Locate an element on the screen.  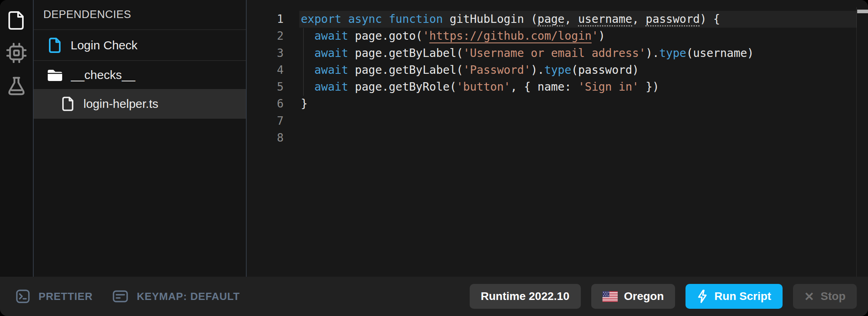
stop-label: Stop is located at coordinates (833, 296).